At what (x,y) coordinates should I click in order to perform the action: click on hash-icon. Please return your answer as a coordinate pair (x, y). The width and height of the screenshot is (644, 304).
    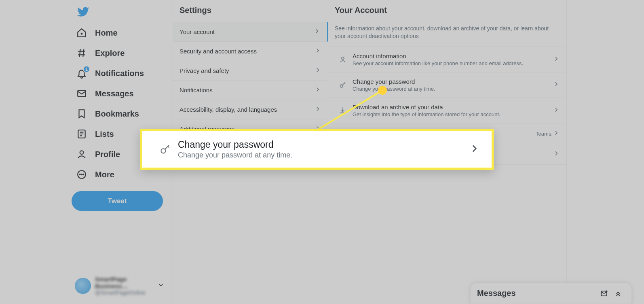
    Looking at the image, I should click on (82, 53).